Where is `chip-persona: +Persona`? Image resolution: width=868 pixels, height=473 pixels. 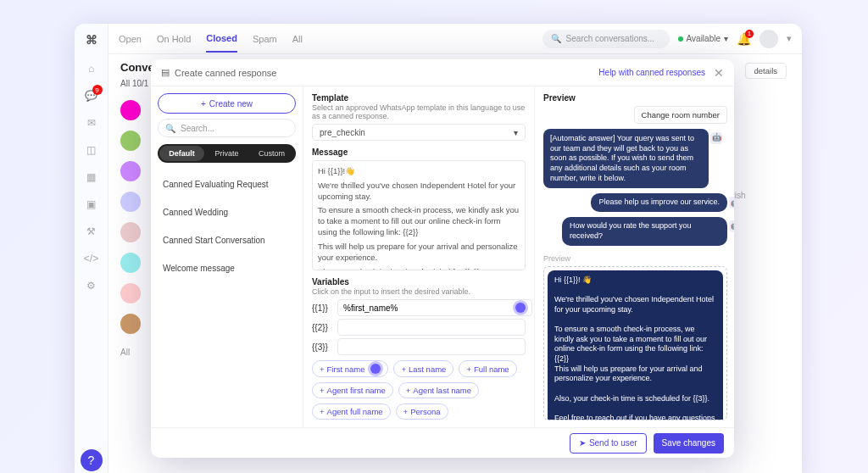 chip-persona: +Persona is located at coordinates (422, 412).